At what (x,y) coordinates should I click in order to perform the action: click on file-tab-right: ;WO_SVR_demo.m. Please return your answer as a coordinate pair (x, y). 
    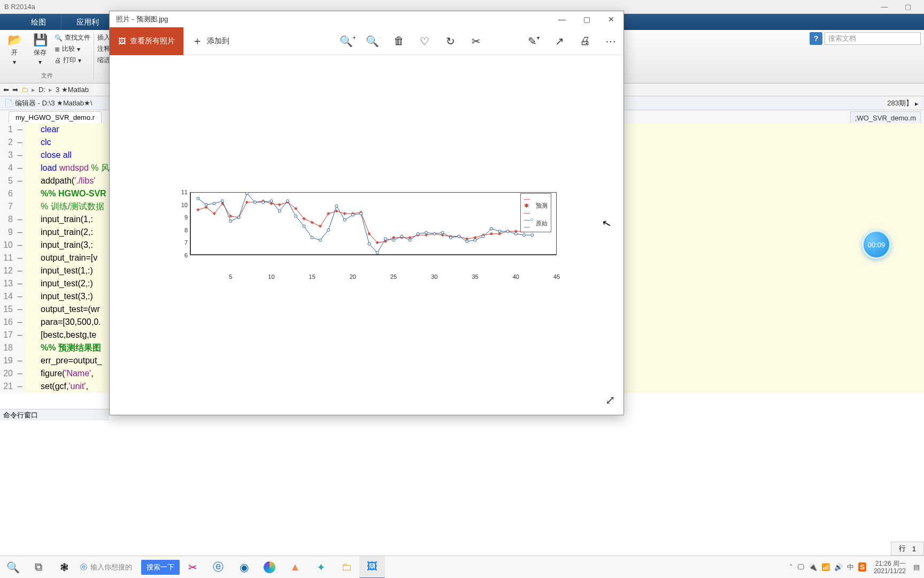
    Looking at the image, I should click on (886, 118).